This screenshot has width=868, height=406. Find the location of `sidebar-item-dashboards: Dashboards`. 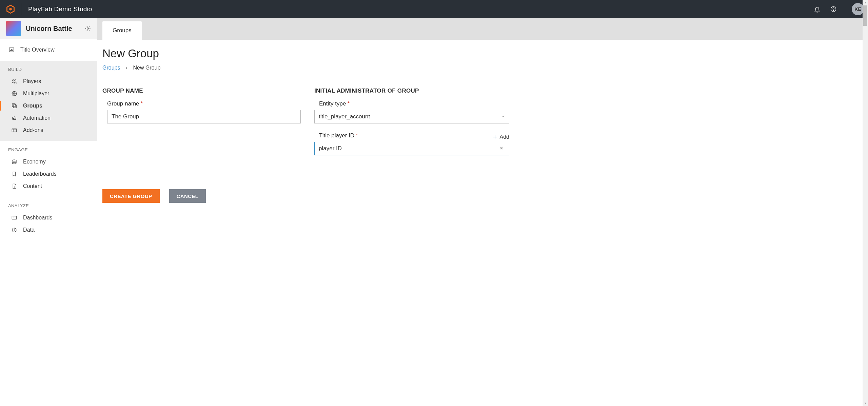

sidebar-item-dashboards: Dashboards is located at coordinates (48, 218).